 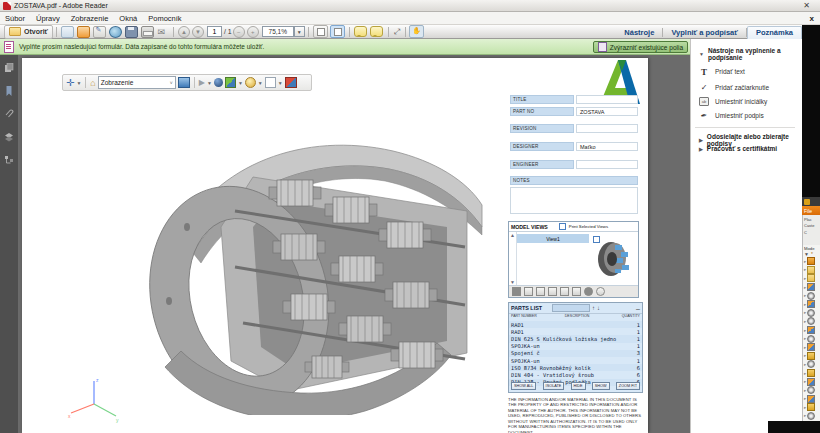 What do you see at coordinates (734, 88) in the screenshot?
I see `add-checkmark-item: ✓ Pridať začiarknutie` at bounding box center [734, 88].